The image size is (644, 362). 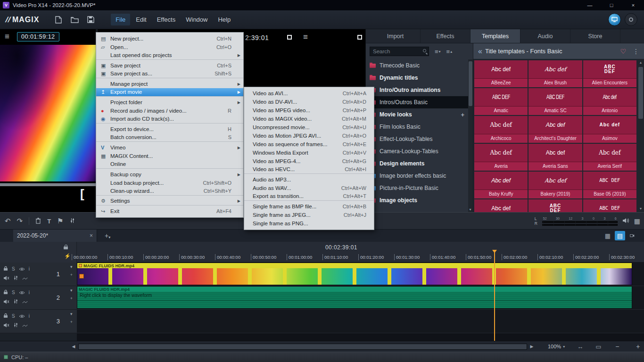 I want to click on menu-item: Video as HEVC... Ctrl+Alt+I, so click(x=309, y=170).